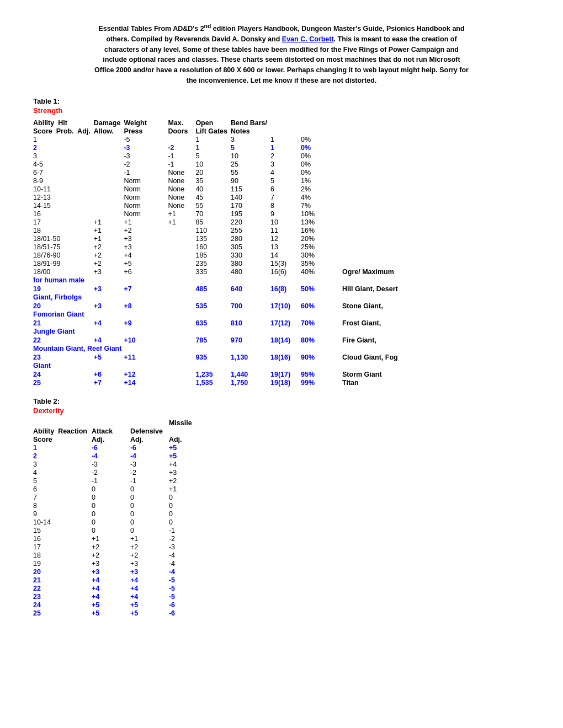 The image size is (563, 728). I want to click on dex-col-attack, so click(150, 424).